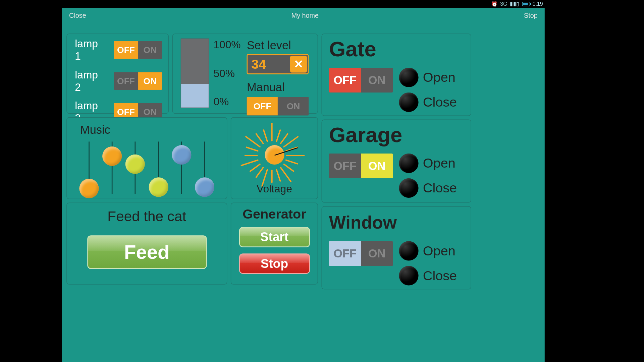 The height and width of the screenshot is (362, 644). Describe the element at coordinates (138, 50) in the screenshot. I see `lamp1-toggle: OFF ON` at that location.